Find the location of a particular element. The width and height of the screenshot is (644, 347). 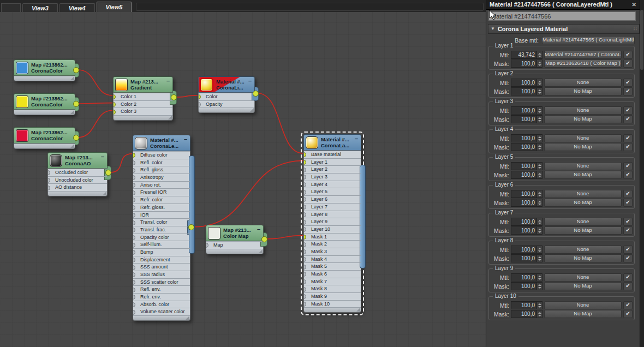

layer2-mask-slot-button: No Map is located at coordinates (583, 92).